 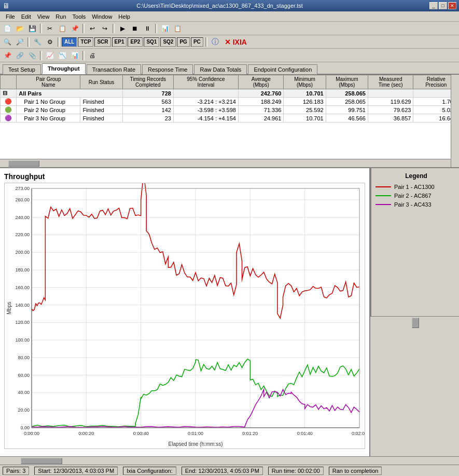 I want to click on btn-f: 📊, so click(x=75, y=56).